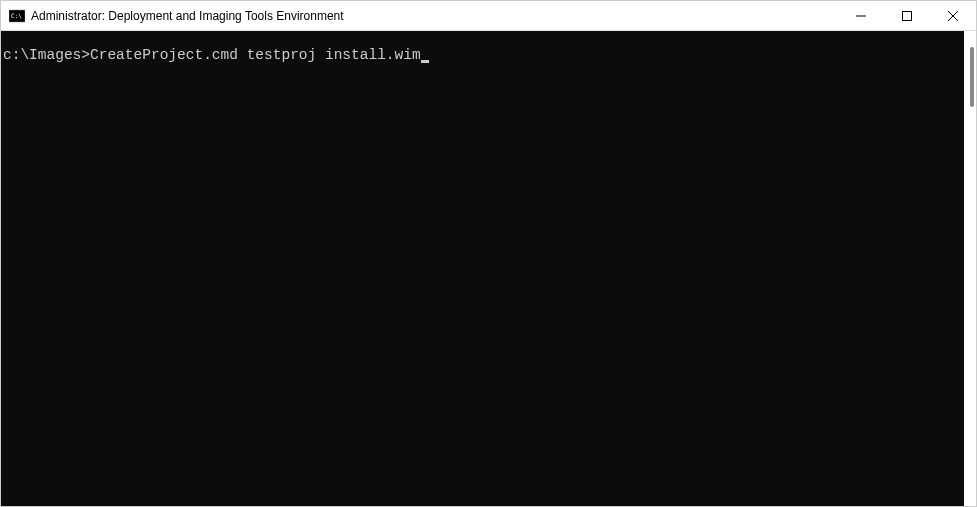 The width and height of the screenshot is (977, 507). What do you see at coordinates (16, 16) in the screenshot?
I see `svg-text: C:\` at bounding box center [16, 16].